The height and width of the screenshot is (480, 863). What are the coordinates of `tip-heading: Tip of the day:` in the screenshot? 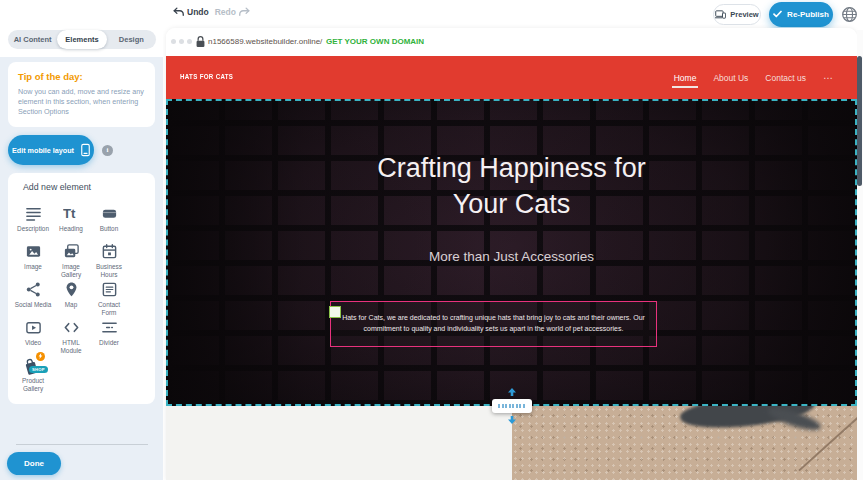 It's located at (82, 76).